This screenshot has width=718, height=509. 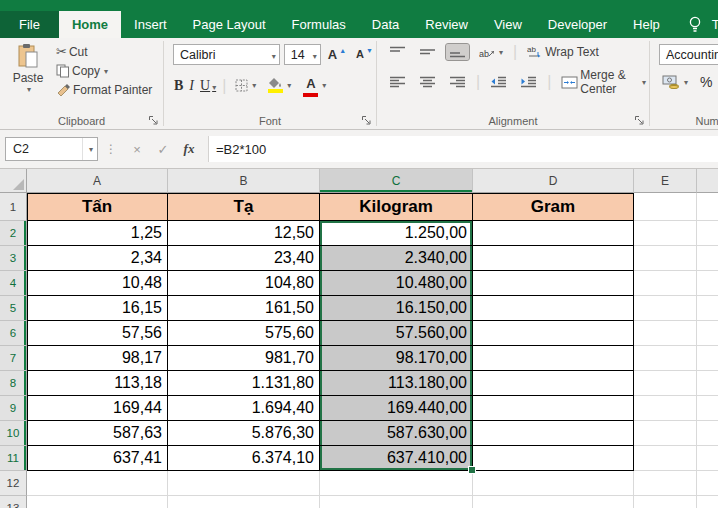 I want to click on cell-E7, so click(x=666, y=358).